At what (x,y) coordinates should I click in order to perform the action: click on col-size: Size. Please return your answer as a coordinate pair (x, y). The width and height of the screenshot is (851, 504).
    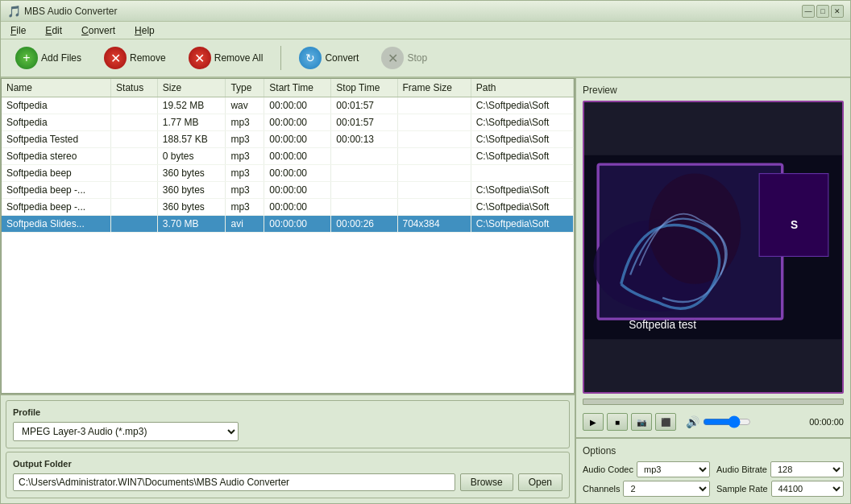
    Looking at the image, I should click on (192, 89).